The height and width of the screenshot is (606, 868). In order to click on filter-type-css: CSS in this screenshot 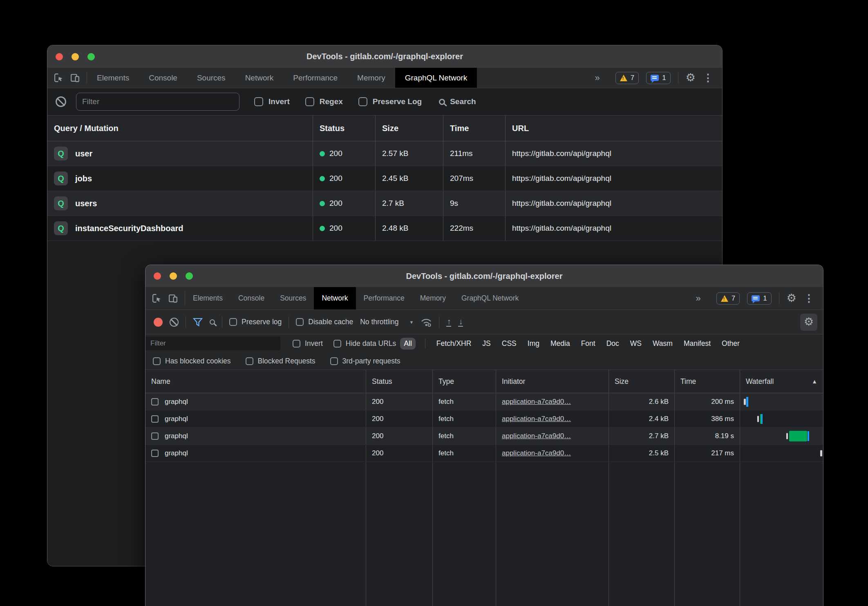, I will do `click(509, 344)`.